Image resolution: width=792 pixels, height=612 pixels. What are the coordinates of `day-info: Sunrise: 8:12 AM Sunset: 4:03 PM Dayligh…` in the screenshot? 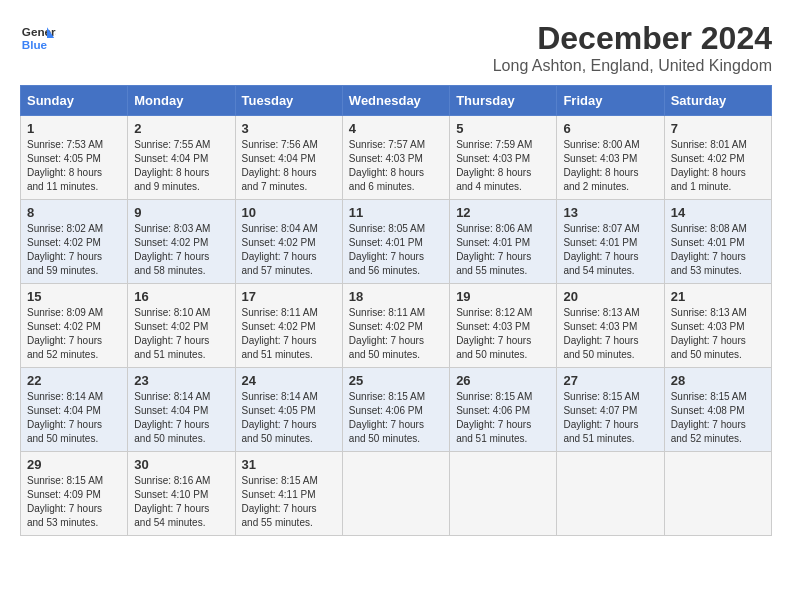 It's located at (503, 334).